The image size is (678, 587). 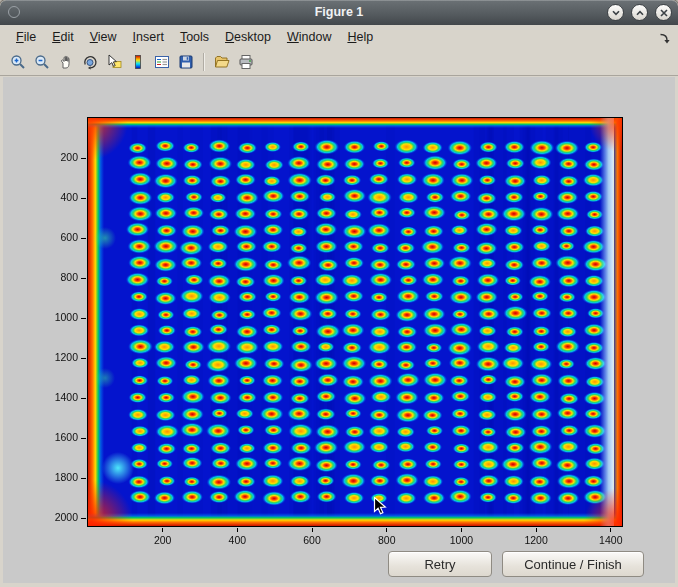 What do you see at coordinates (90, 62) in the screenshot?
I see `rotate-3d-button` at bounding box center [90, 62].